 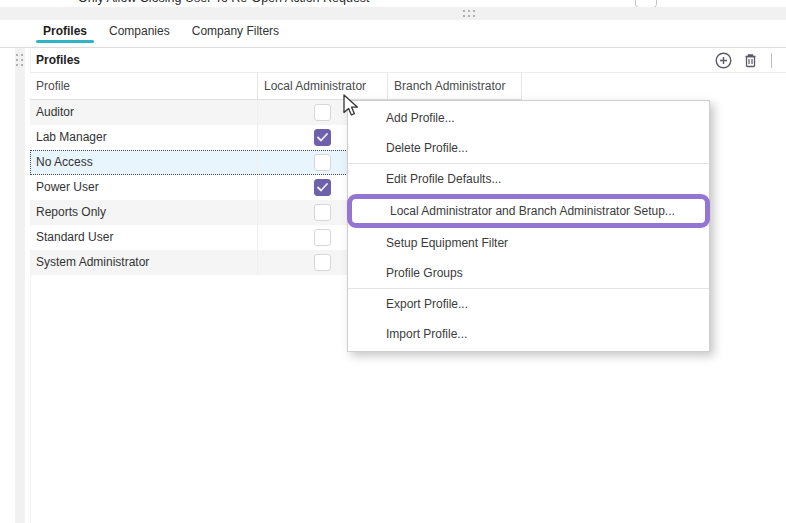 I want to click on panel-toolbar, so click(x=744, y=60).